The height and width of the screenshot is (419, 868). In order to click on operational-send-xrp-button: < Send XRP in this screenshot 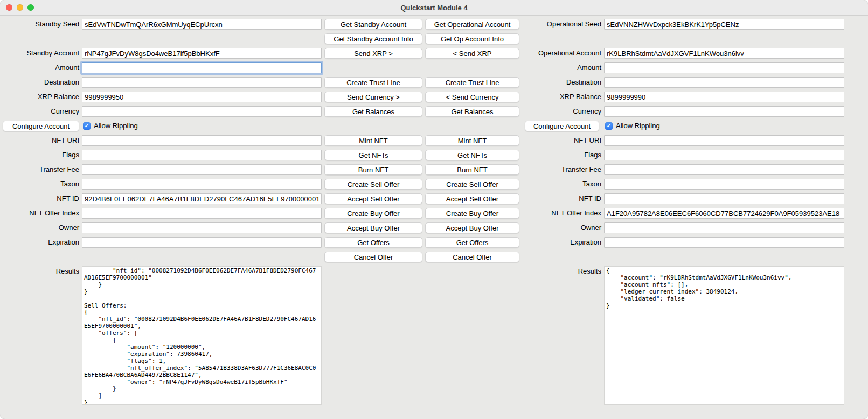, I will do `click(472, 53)`.